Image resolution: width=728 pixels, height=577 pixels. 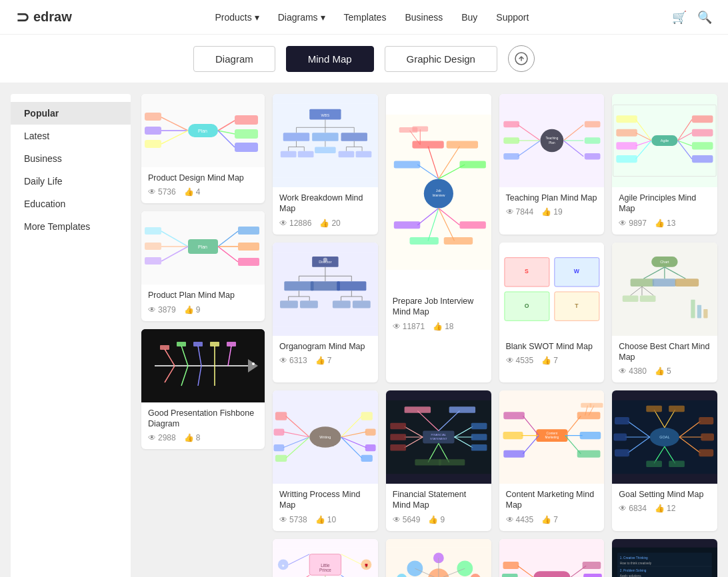 I want to click on upload-button, so click(x=521, y=59).